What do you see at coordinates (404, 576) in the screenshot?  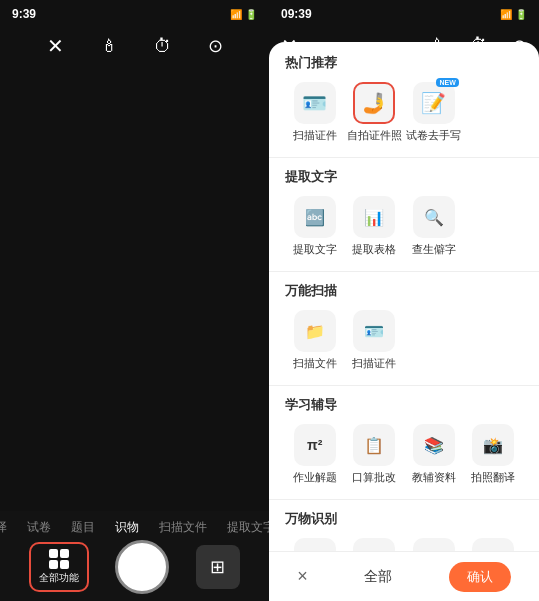 I see `panel-bottom-bar: × 全部 确认` at bounding box center [404, 576].